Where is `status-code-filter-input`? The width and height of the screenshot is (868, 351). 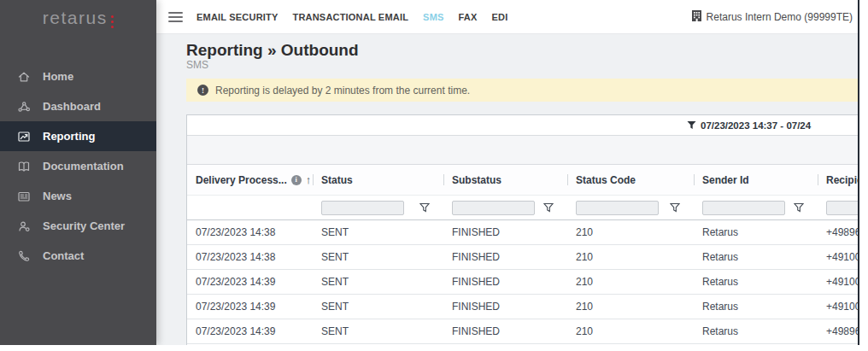
status-code-filter-input is located at coordinates (617, 208).